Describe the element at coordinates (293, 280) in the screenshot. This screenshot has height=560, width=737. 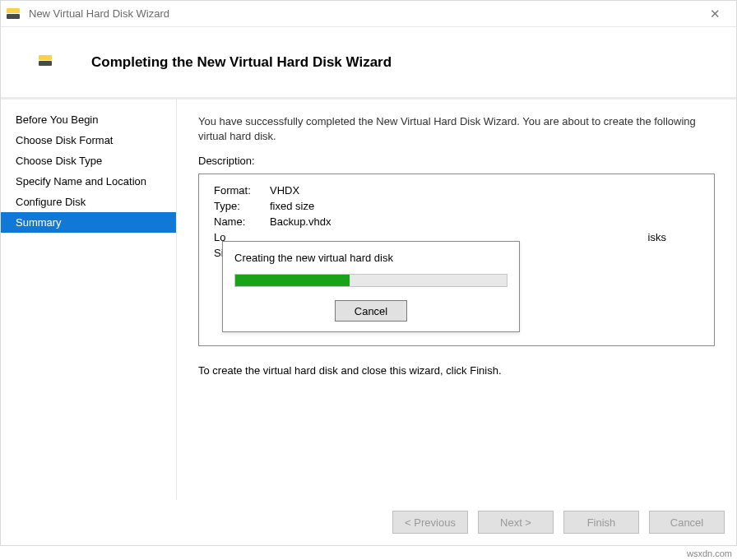
I see `progress-bar-fill` at that location.